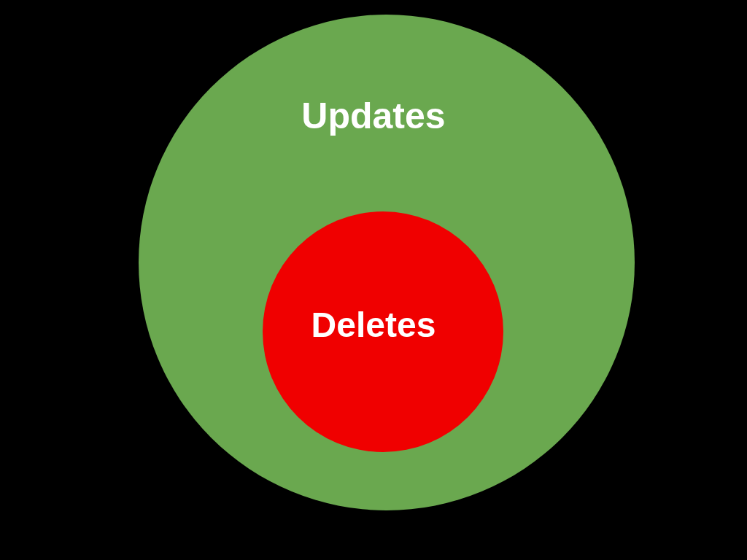 This screenshot has height=560, width=747. Describe the element at coordinates (374, 116) in the screenshot. I see `outer-circle-label: Updates` at that location.